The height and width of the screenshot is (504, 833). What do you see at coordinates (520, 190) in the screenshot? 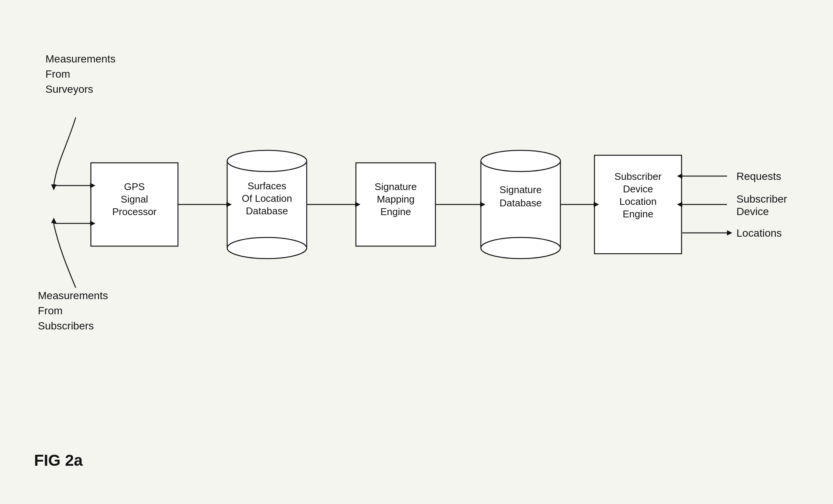
I see `signature-db-label: Signature` at bounding box center [520, 190].